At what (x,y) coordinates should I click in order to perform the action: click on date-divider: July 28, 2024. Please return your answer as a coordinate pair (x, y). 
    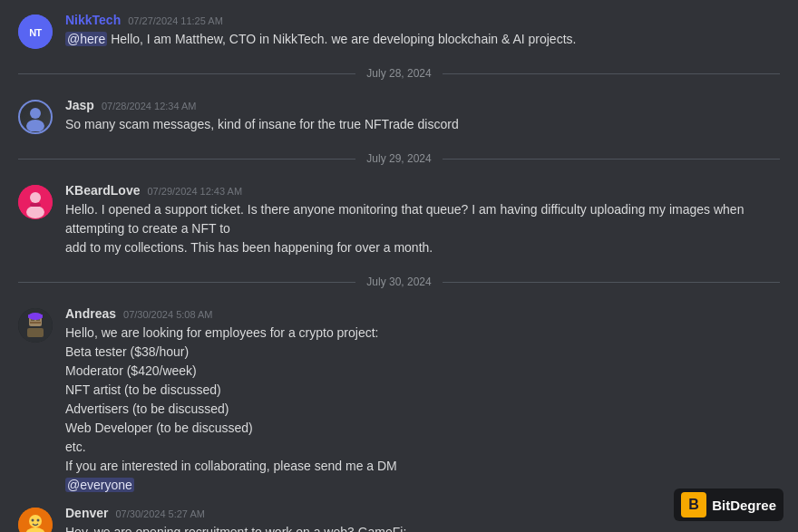
    Looking at the image, I should click on (399, 73).